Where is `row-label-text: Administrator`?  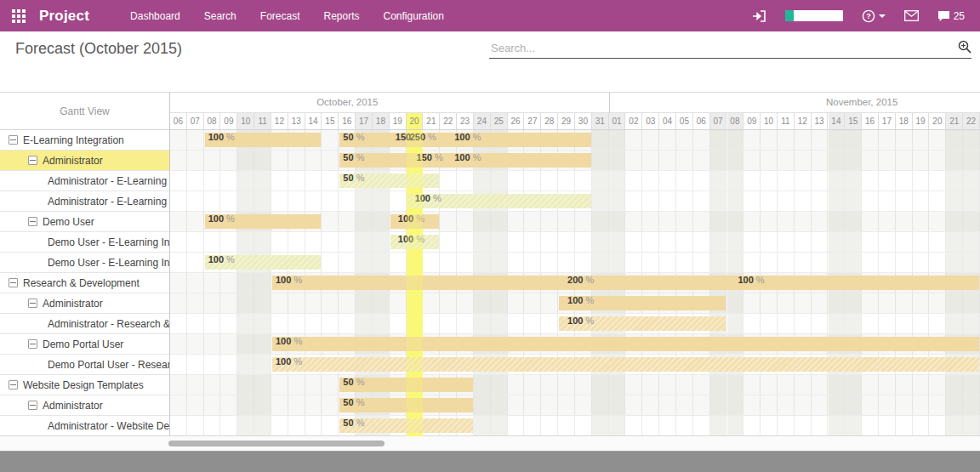
row-label-text: Administrator is located at coordinates (73, 161).